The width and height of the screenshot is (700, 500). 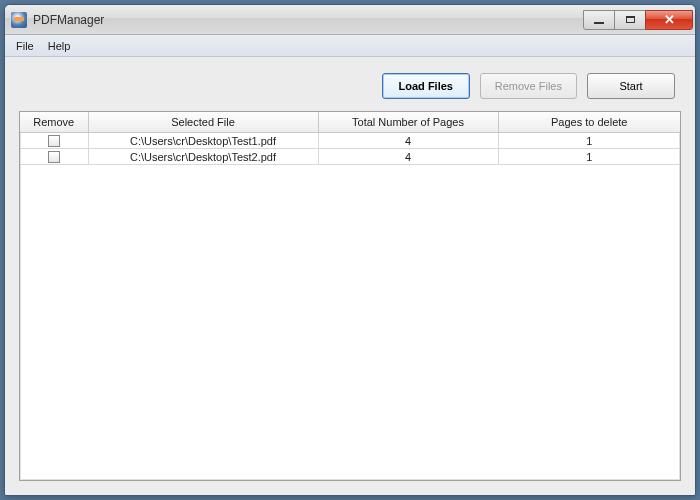 I want to click on menubar: File Help, so click(x=350, y=46).